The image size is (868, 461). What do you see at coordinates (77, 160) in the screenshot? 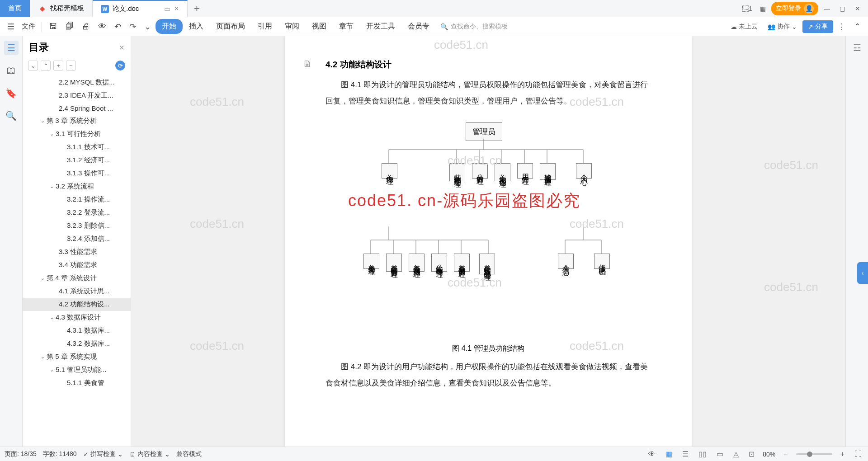
I see `tree-item: 3.1.2 经济可...` at bounding box center [77, 160].